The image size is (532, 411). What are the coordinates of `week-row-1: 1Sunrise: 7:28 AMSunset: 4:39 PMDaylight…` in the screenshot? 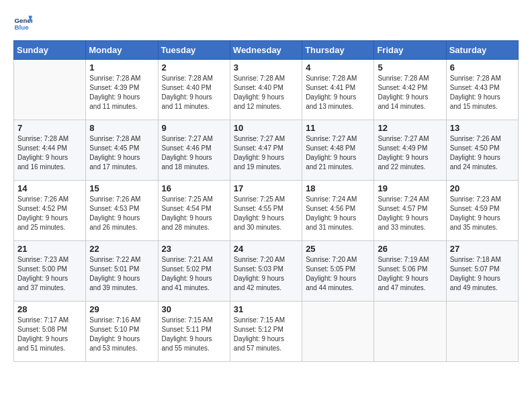 It's located at (266, 90).